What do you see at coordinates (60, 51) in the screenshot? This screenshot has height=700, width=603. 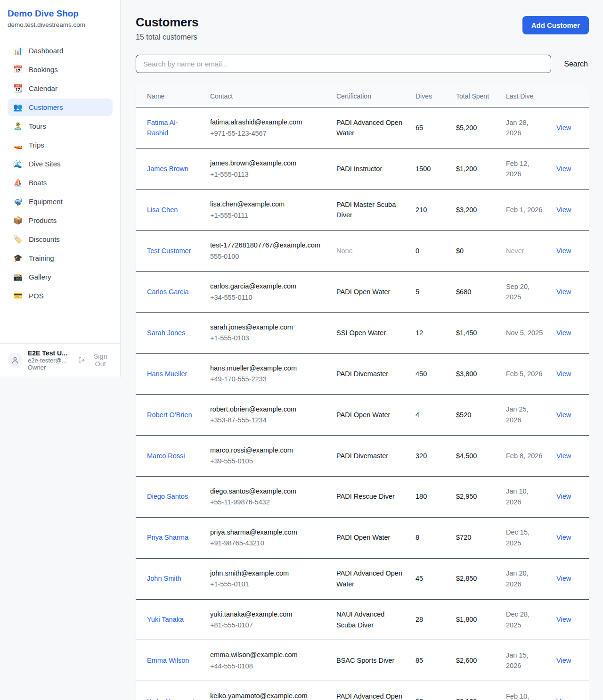 I see `sidebar-item-dashboard: 📊 Dashboard` at bounding box center [60, 51].